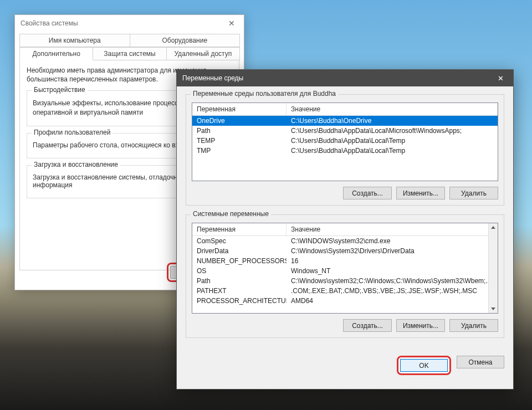  I want to click on var-value: 16, so click(392, 261).